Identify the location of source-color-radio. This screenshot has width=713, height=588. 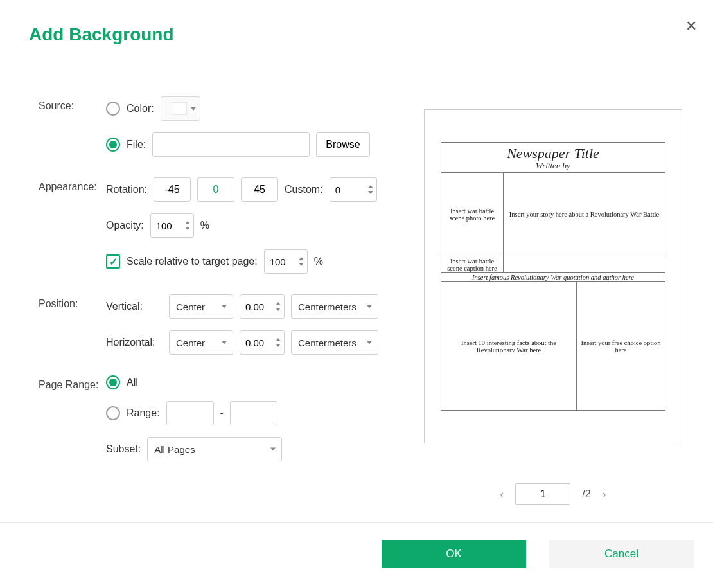
(113, 109).